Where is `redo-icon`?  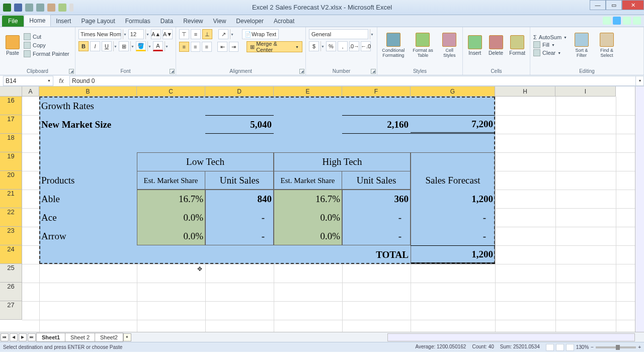
redo-icon is located at coordinates (40, 8).